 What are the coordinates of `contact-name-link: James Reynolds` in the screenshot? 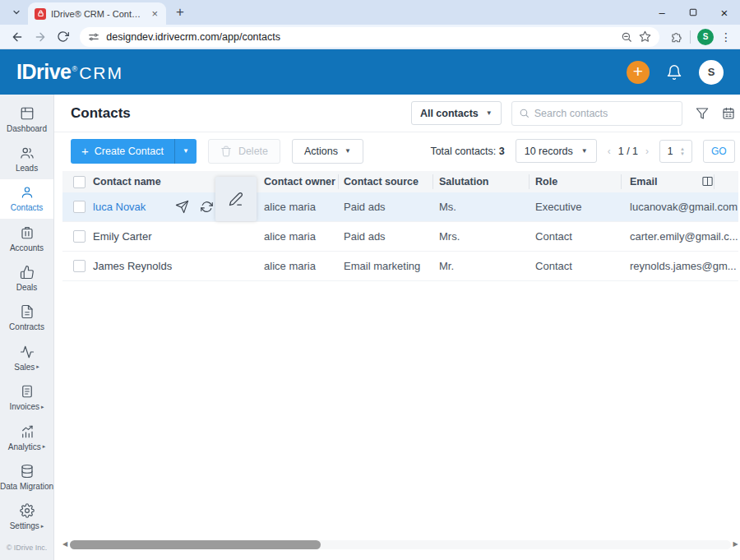 It's located at (178, 266).